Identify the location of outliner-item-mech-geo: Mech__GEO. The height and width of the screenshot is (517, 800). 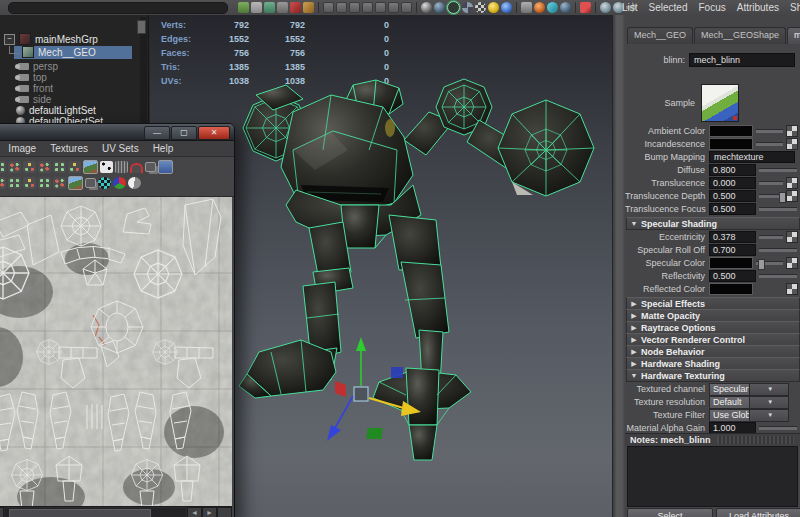
(48, 52).